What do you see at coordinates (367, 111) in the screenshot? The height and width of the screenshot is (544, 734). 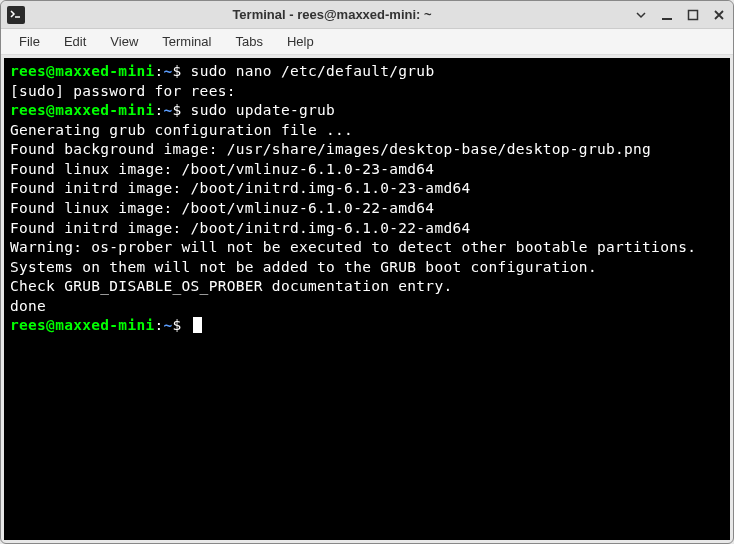 I see `prompt-line: rees@maxxed-mini:~$ sudo update-grub` at bounding box center [367, 111].